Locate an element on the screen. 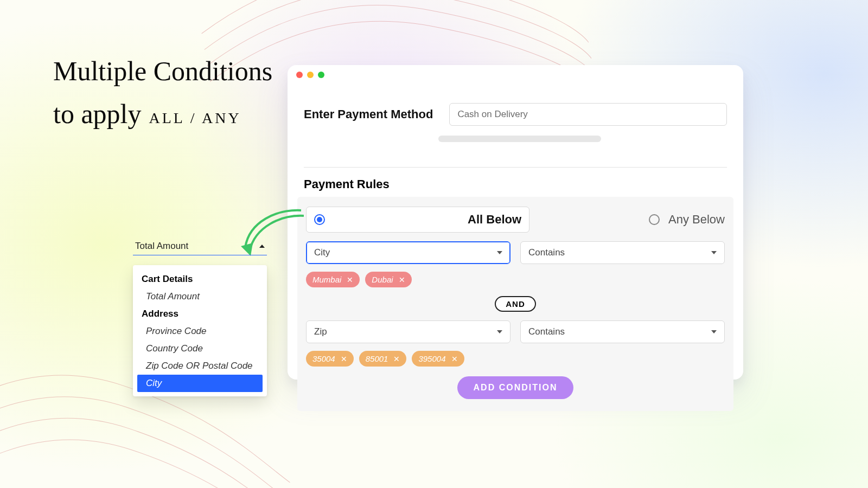 The width and height of the screenshot is (868, 488). payment-rules-title: Payment Rules is located at coordinates (515, 182).